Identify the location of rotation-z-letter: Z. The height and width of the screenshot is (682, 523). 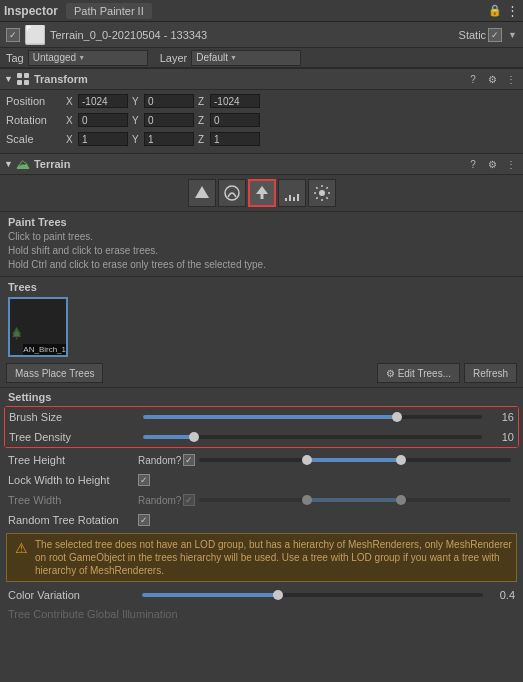
(203, 120).